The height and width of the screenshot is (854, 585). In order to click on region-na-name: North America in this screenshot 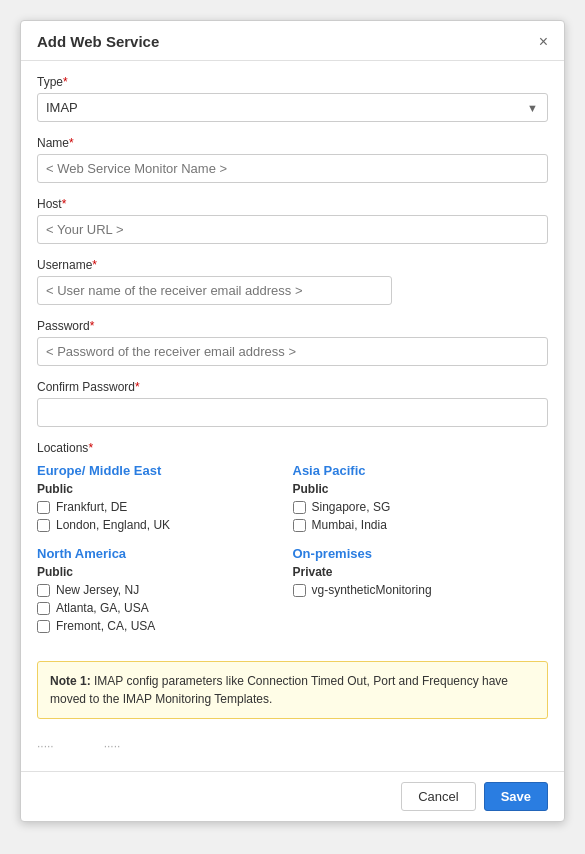, I will do `click(161, 554)`.